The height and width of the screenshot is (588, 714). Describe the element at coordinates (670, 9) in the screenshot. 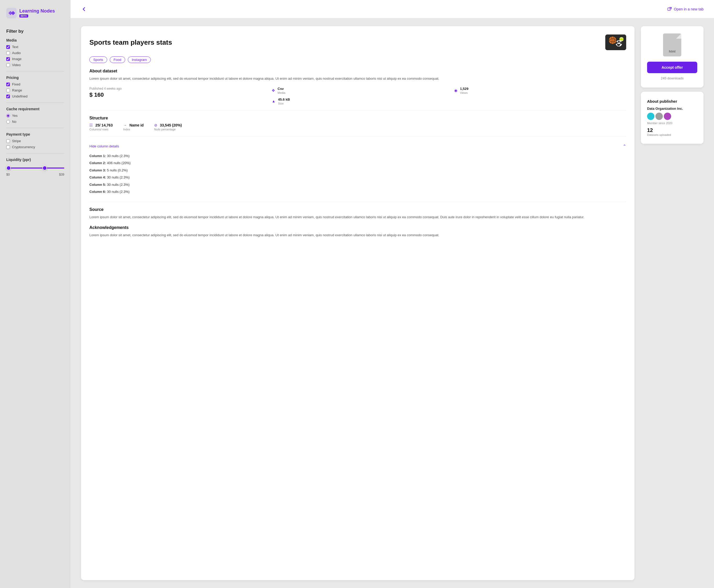

I see `external-link-icon` at that location.